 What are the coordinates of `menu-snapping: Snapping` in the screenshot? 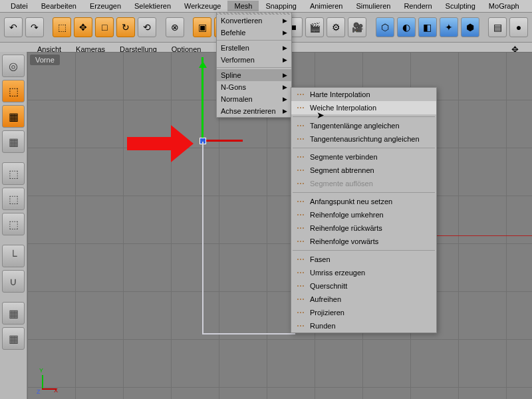 It's located at (281, 6).